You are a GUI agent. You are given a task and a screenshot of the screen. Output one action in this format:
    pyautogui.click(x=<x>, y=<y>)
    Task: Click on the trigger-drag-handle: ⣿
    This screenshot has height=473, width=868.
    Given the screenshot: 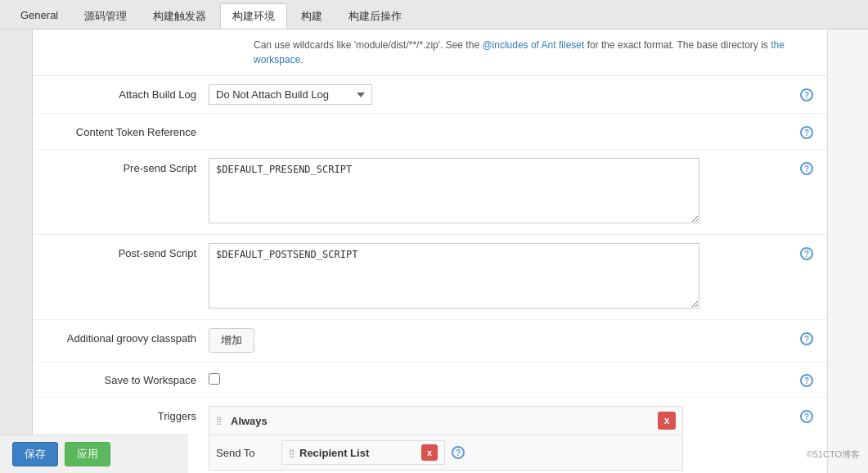 What is the action you would take?
    pyautogui.click(x=221, y=421)
    